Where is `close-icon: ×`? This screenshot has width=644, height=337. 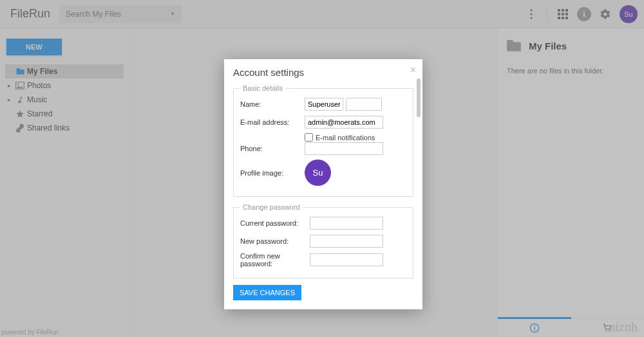 close-icon: × is located at coordinates (413, 70).